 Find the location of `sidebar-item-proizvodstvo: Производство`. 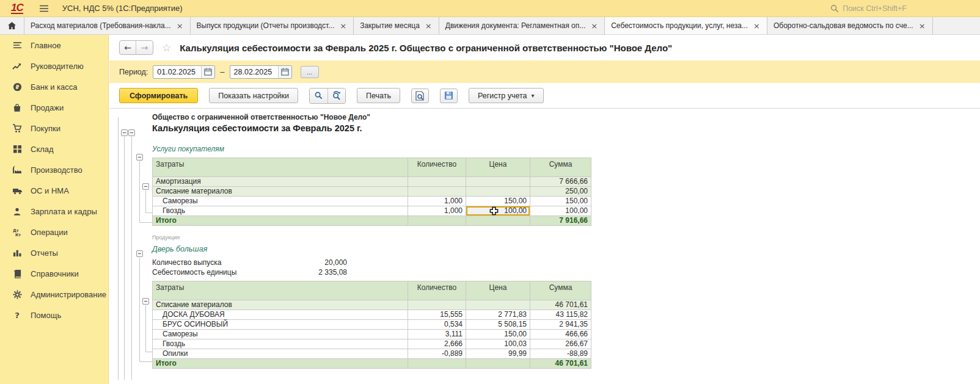

sidebar-item-proizvodstvo: Производство is located at coordinates (54, 170).